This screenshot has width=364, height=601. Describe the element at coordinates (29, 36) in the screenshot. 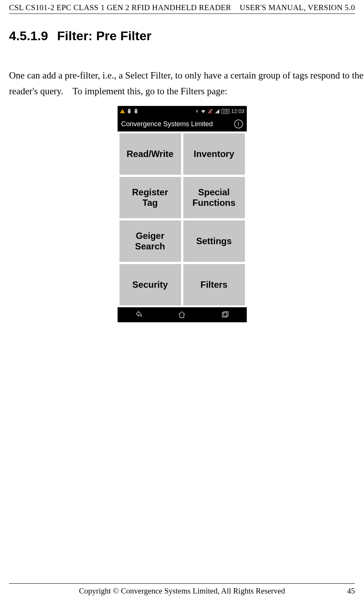

I see `section-number: 4.5.1.9` at that location.